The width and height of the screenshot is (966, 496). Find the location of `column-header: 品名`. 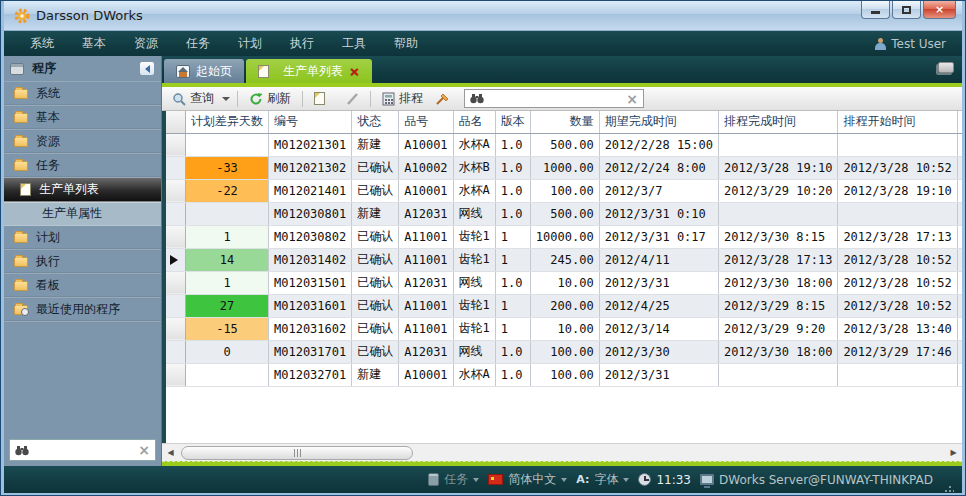

column-header: 品名 is located at coordinates (474, 122).